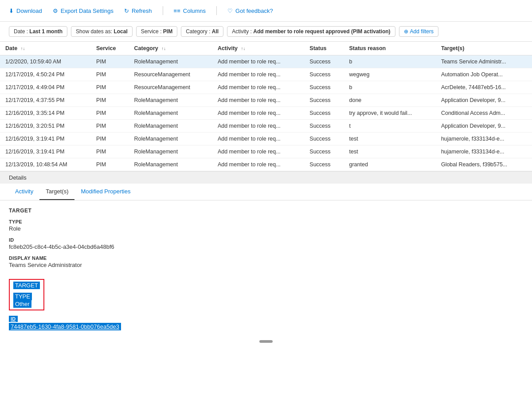 The height and width of the screenshot is (400, 532). What do you see at coordinates (324, 49) in the screenshot?
I see `col-header-status: Status` at bounding box center [324, 49].